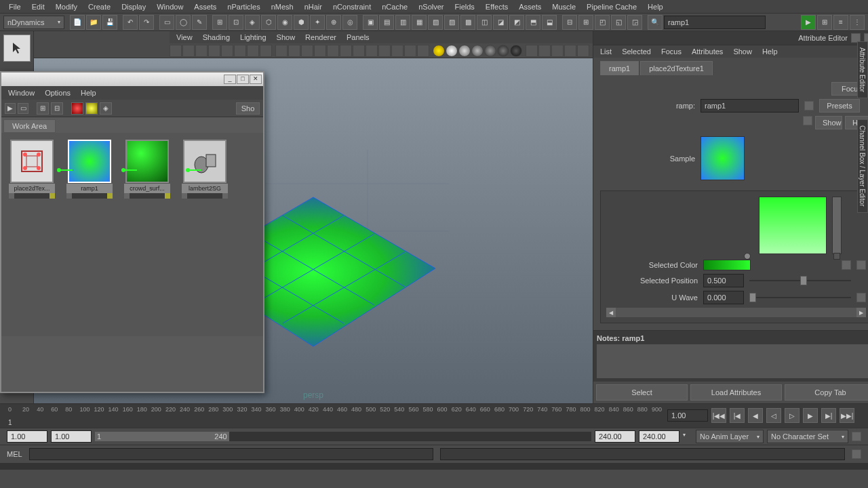 This screenshot has height=488, width=868. Describe the element at coordinates (792, 415) in the screenshot. I see `frame-fwd-icon: ▷` at that location.